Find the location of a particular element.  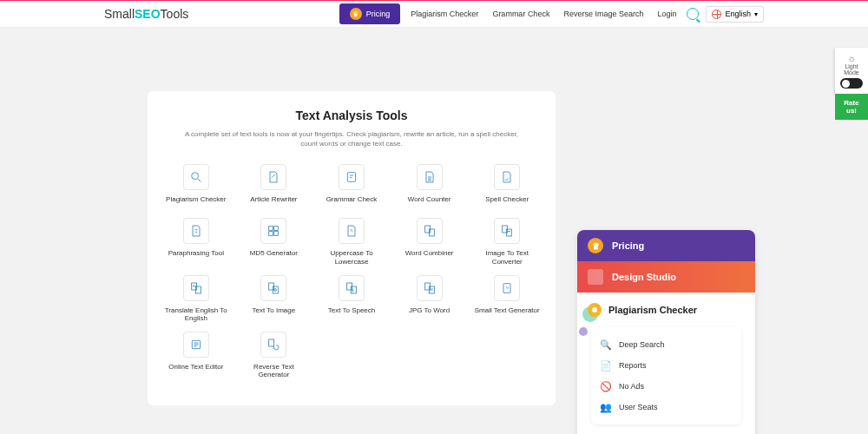

crown-icon: ♛ is located at coordinates (356, 14).